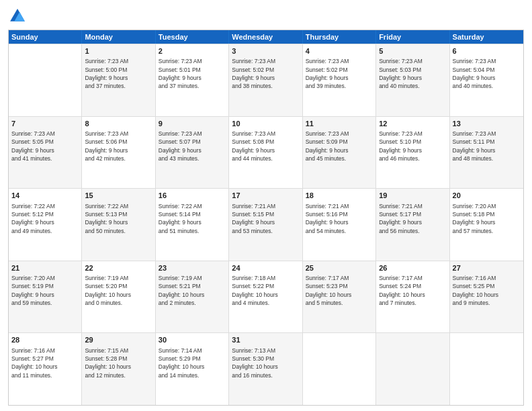 This screenshot has width=532, height=411. I want to click on cell-text: Sunrise: 7:13 AMSunset: 5:30 PMDaylight:…, so click(265, 363).